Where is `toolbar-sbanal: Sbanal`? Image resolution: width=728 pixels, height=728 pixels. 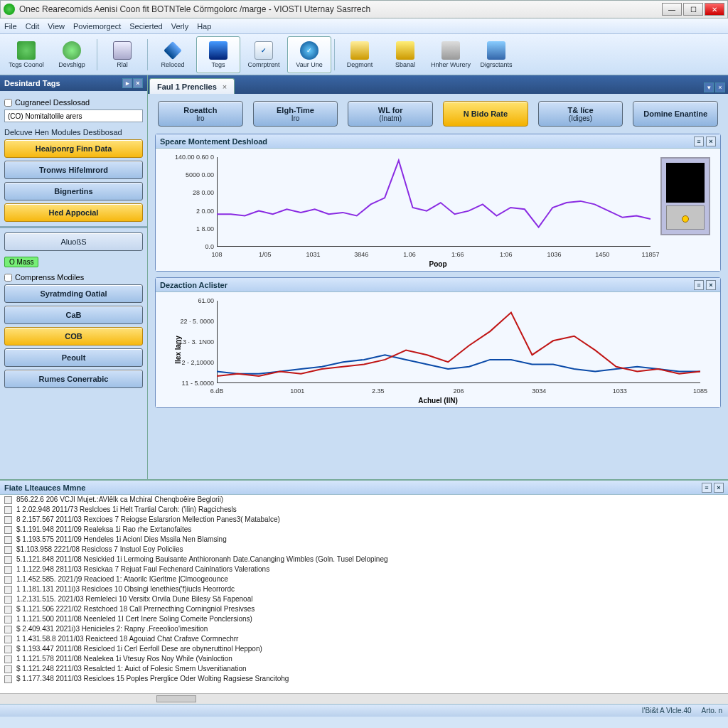
toolbar-sbanal: Sbanal is located at coordinates (405, 55).